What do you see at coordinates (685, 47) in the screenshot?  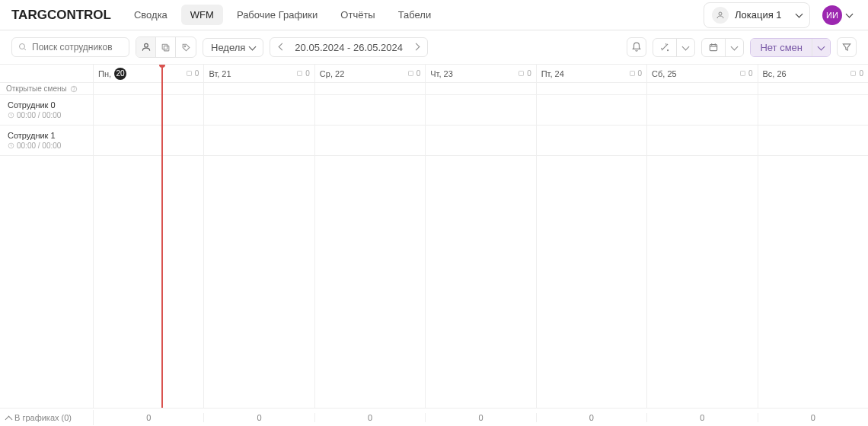 I see `magic-dropdown-button` at bounding box center [685, 47].